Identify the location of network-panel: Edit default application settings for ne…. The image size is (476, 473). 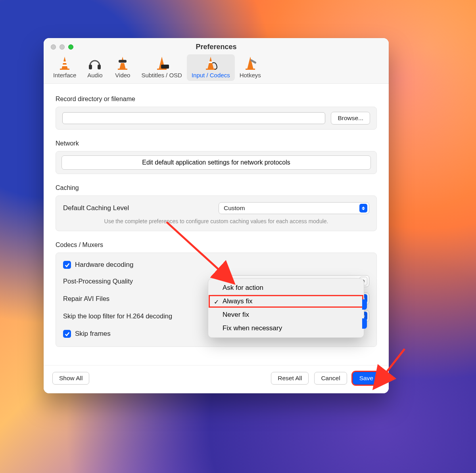
(216, 163).